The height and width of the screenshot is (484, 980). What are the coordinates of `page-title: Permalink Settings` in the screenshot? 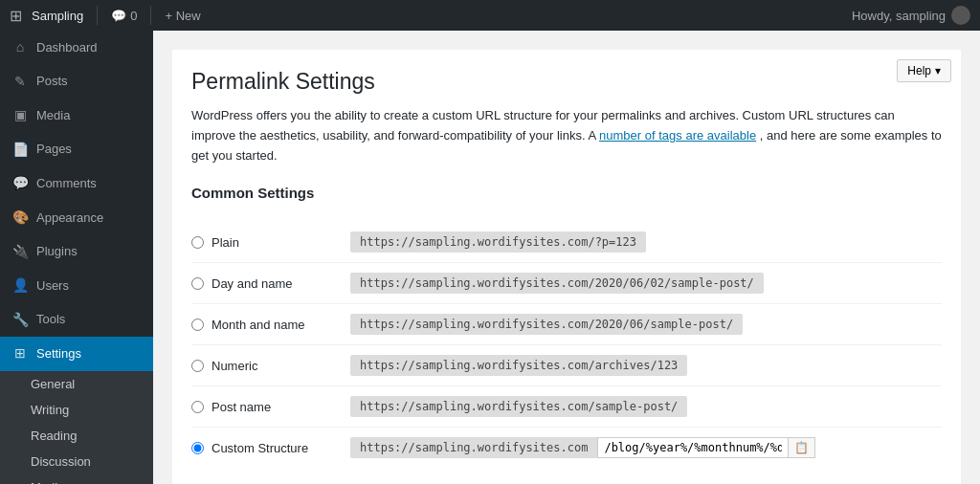 It's located at (567, 82).